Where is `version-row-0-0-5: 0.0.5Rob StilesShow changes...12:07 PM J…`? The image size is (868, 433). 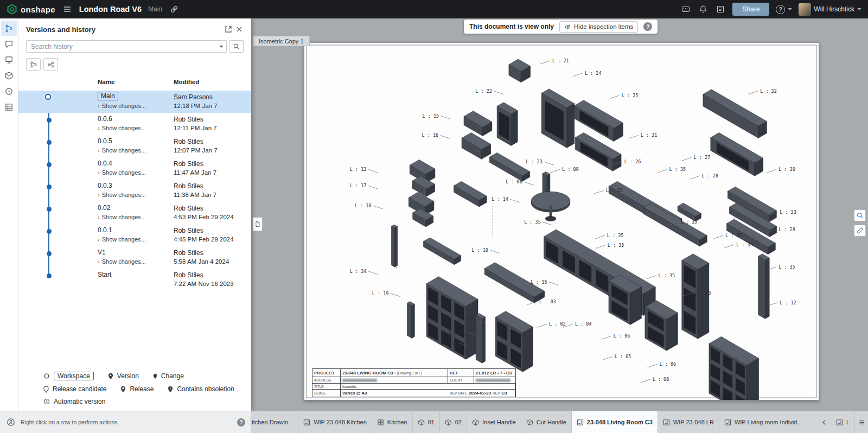
version-row-0-0-5: 0.0.5Rob StilesShow changes...12:07 PM J… is located at coordinates (135, 147).